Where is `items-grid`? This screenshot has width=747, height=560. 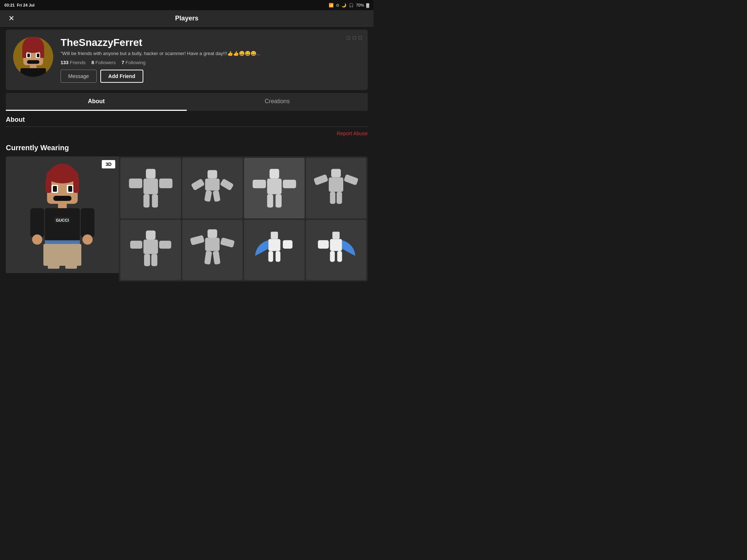
items-grid is located at coordinates (243, 219).